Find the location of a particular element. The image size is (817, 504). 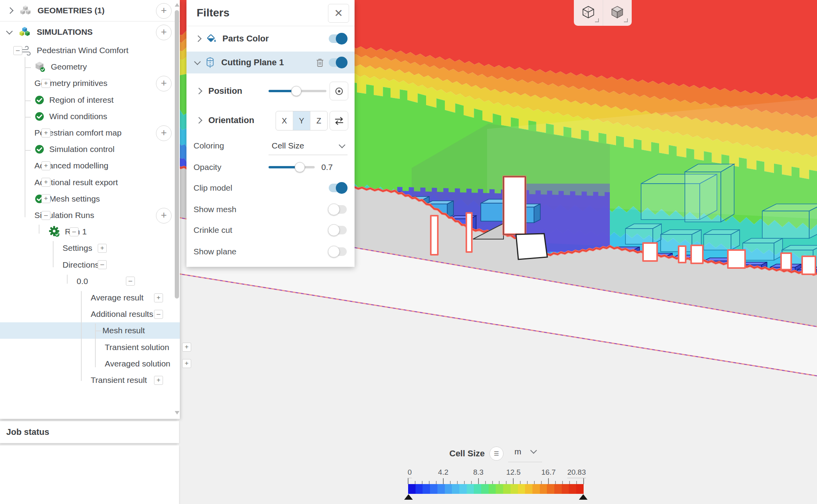

geometries-header: GEOMETRIES (1) + is located at coordinates (90, 11).